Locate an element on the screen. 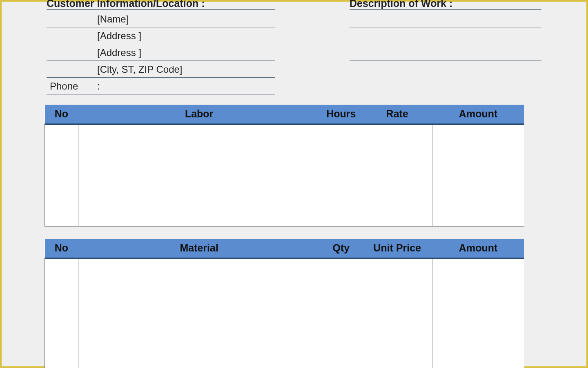 Image resolution: width=588 pixels, height=368 pixels. labor-header-amount: Amount is located at coordinates (479, 114).